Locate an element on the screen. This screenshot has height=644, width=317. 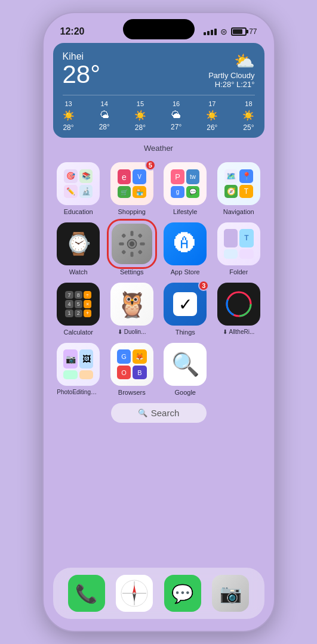
weather-temp: 28° is located at coordinates (82, 75).